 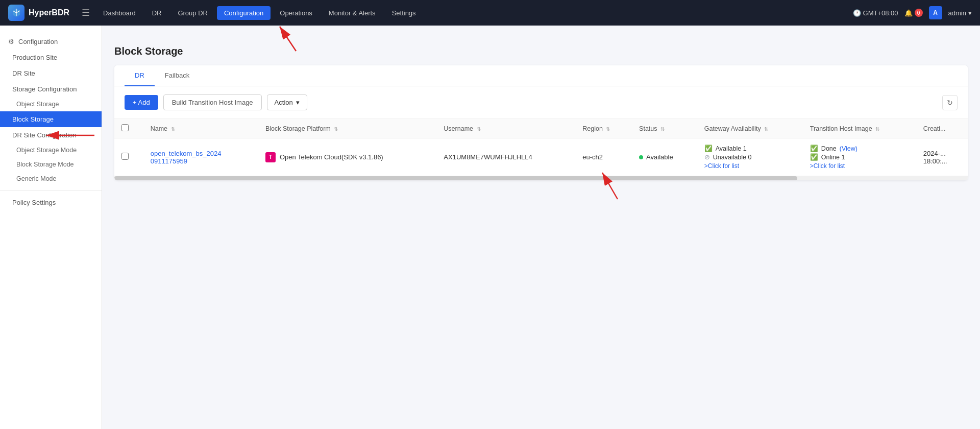 What do you see at coordinates (848, 149) in the screenshot?
I see `transition-view-link: (View)` at bounding box center [848, 149].